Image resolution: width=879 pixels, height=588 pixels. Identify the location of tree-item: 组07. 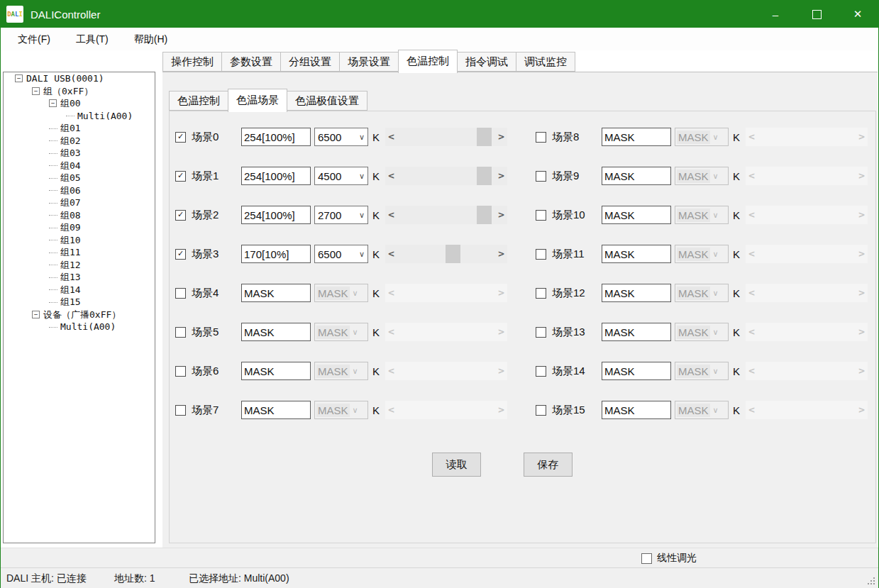
(79, 203).